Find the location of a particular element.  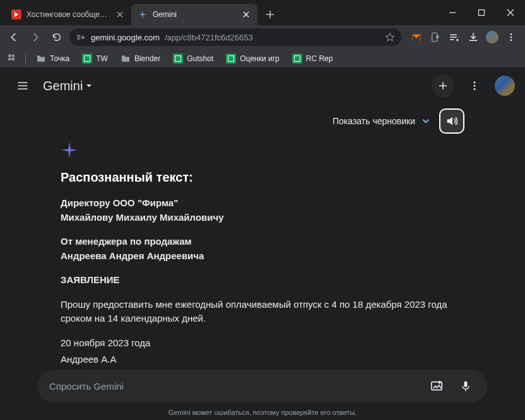

bookmark-label: Оценки игр is located at coordinates (259, 59).